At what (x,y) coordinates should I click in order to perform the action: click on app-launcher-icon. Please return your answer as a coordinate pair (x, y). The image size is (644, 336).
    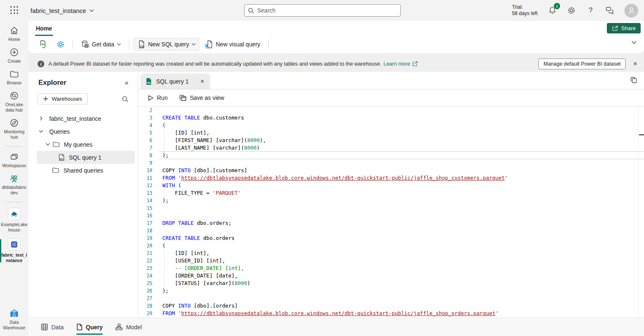
    Looking at the image, I should click on (15, 10).